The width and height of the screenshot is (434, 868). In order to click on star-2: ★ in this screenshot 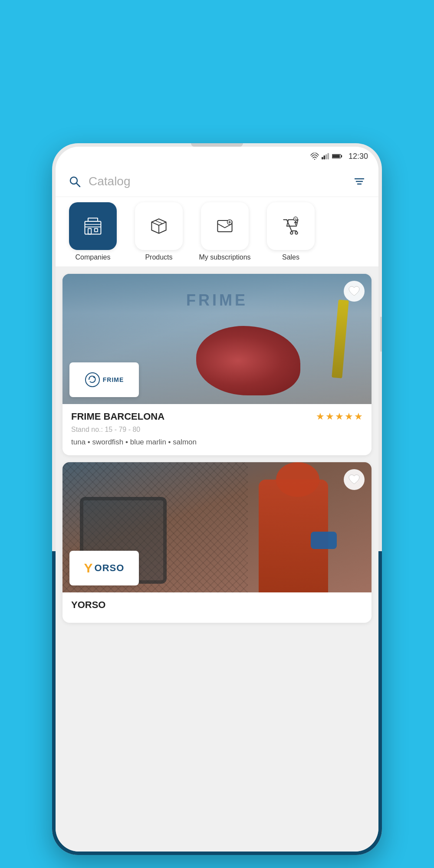, I will do `click(330, 417)`.